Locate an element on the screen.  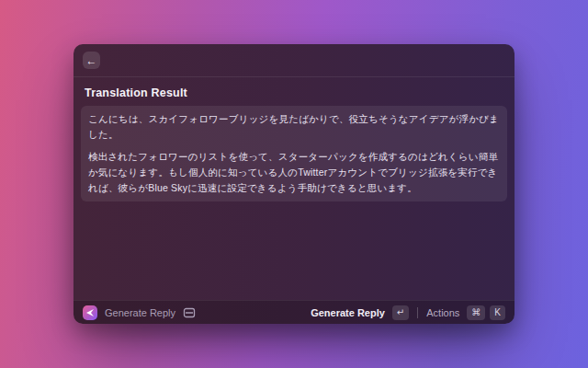
footer-bar: Generate Reply Generate Reply ↵ Actions … is located at coordinates (294, 312).